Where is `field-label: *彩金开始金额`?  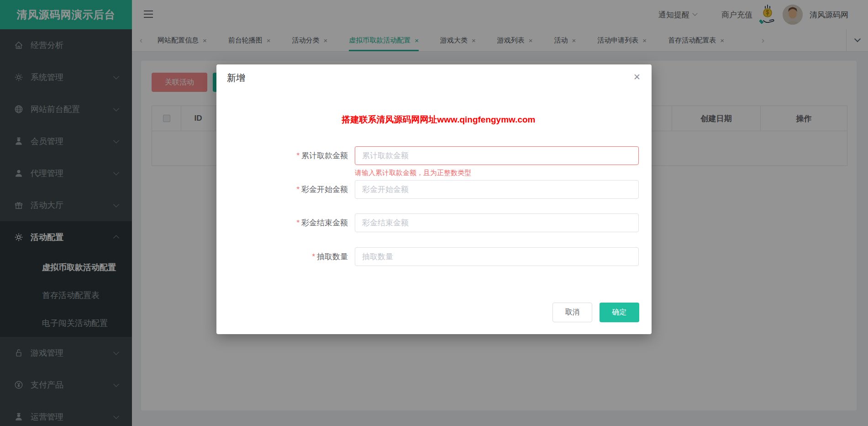
field-label: *彩金开始金额 is located at coordinates (282, 189).